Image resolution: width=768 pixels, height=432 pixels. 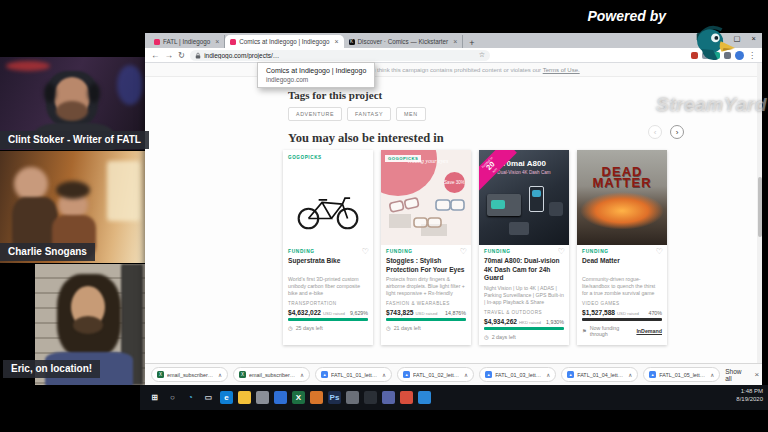 What do you see at coordinates (170, 56) in the screenshot?
I see `forward-icon: →` at bounding box center [170, 56].